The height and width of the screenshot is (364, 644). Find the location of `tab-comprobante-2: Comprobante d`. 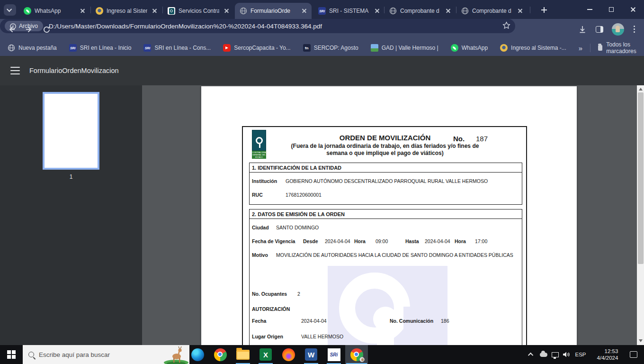

tab-comprobante-2: Comprobante d is located at coordinates (492, 11).